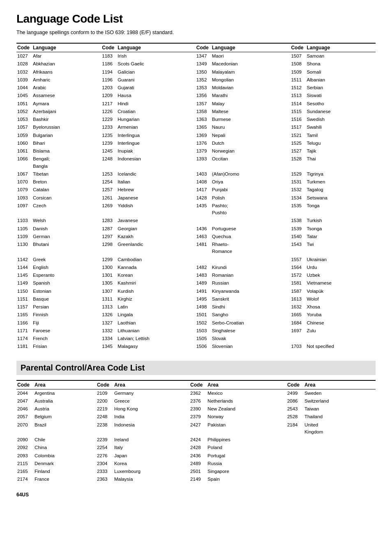 This screenshot has height=556, width=392. Describe the element at coordinates (298, 88) in the screenshot. I see `lang-code: 1512` at that location.